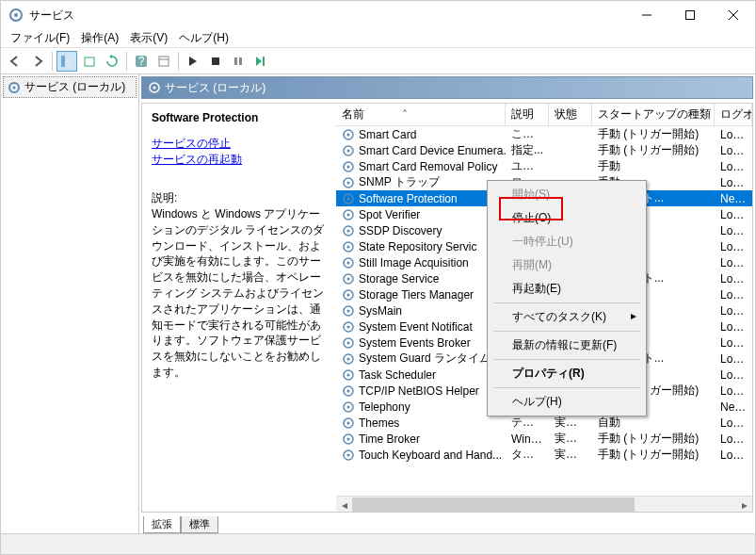 Image resolution: width=756 pixels, height=555 pixels. I want to click on scroll-right-icon: ▸, so click(744, 505).